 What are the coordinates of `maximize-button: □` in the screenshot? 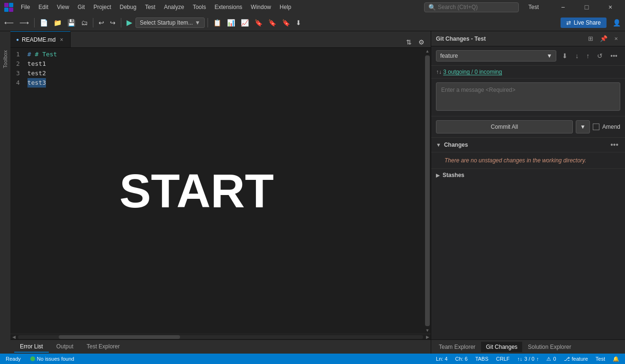 It's located at (587, 7).